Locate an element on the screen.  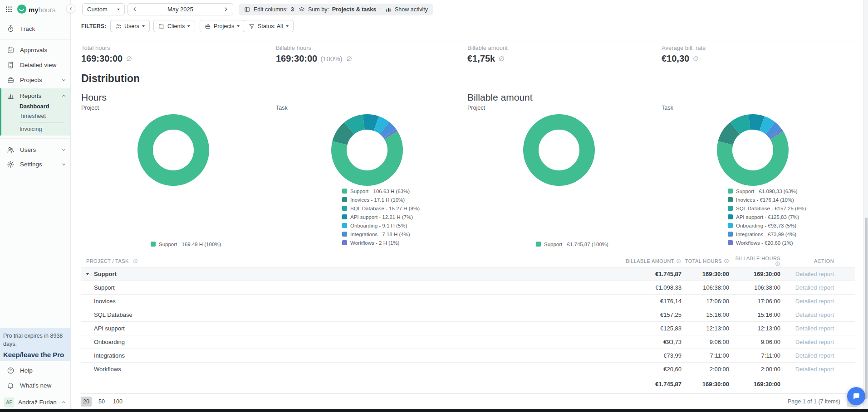
sidebar-collapse-button is located at coordinates (71, 9).